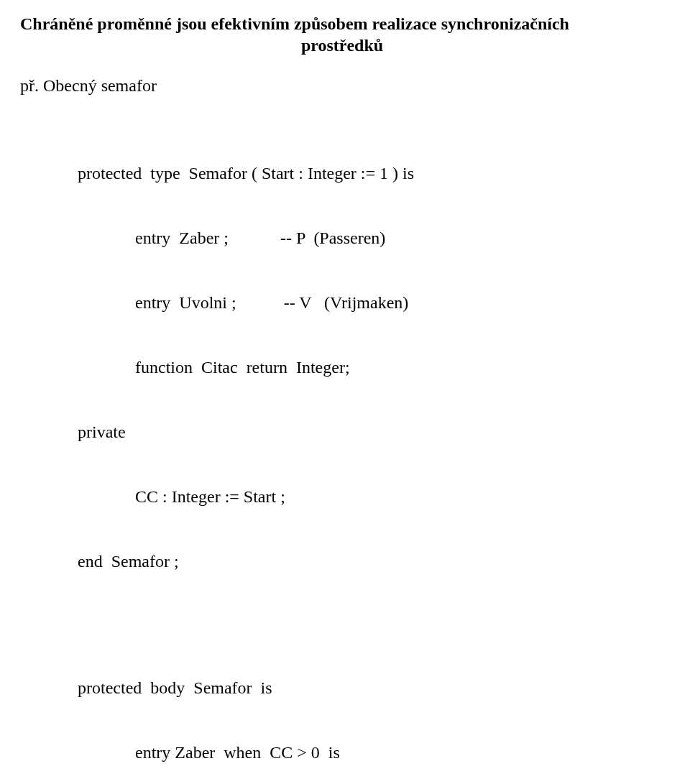 The image size is (690, 784). Describe the element at coordinates (342, 432) in the screenshot. I see `code-line: private` at that location.